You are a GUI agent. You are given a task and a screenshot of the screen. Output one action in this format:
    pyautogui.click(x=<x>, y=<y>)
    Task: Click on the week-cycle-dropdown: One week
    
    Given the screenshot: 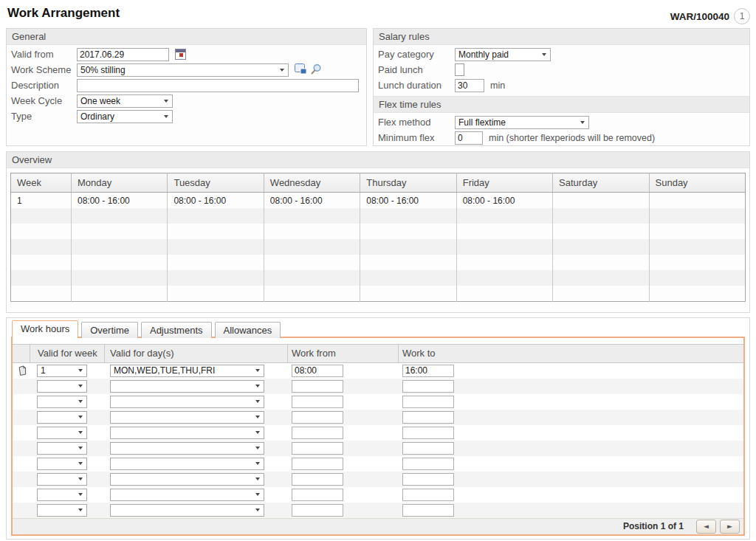 What is the action you would take?
    pyautogui.click(x=125, y=101)
    